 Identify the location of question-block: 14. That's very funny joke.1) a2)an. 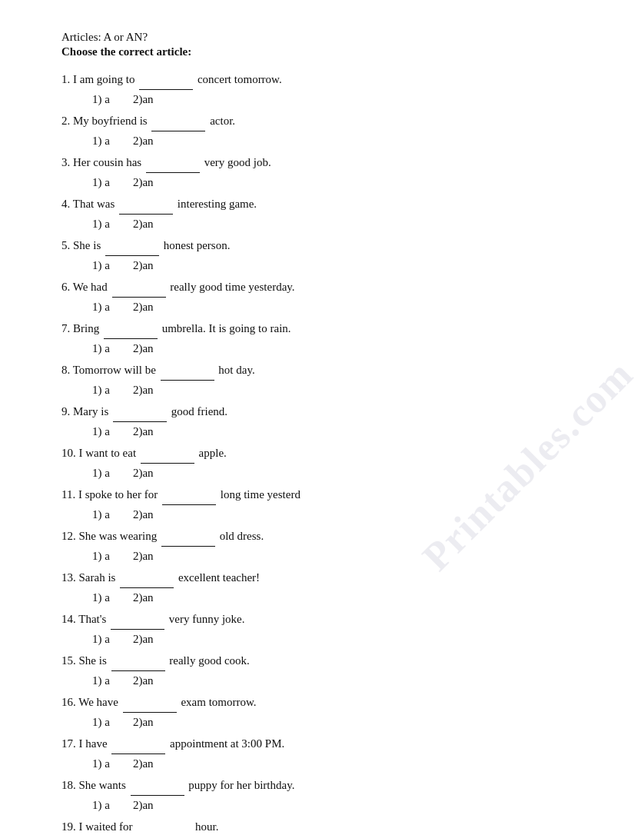
(330, 629).